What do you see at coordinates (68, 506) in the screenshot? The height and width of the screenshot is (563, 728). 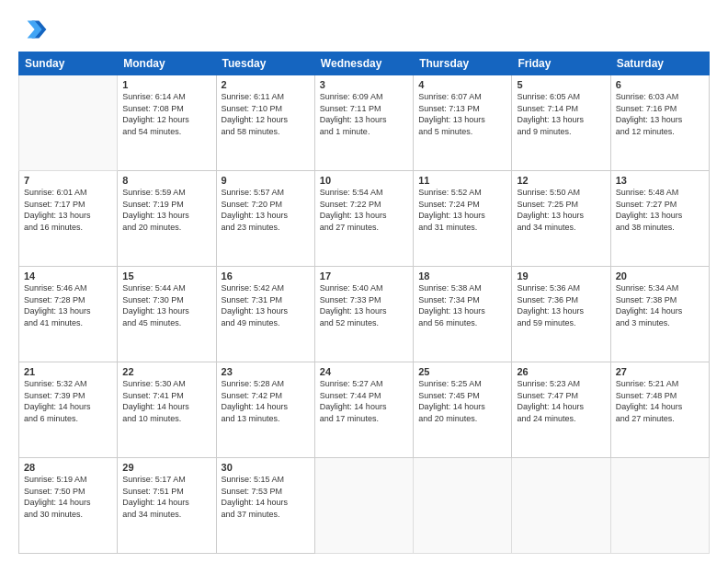 I see `calendar-cell: 28Sunrise: 5:19 AMSunset: 7:50 PMDayligh…` at bounding box center [68, 506].